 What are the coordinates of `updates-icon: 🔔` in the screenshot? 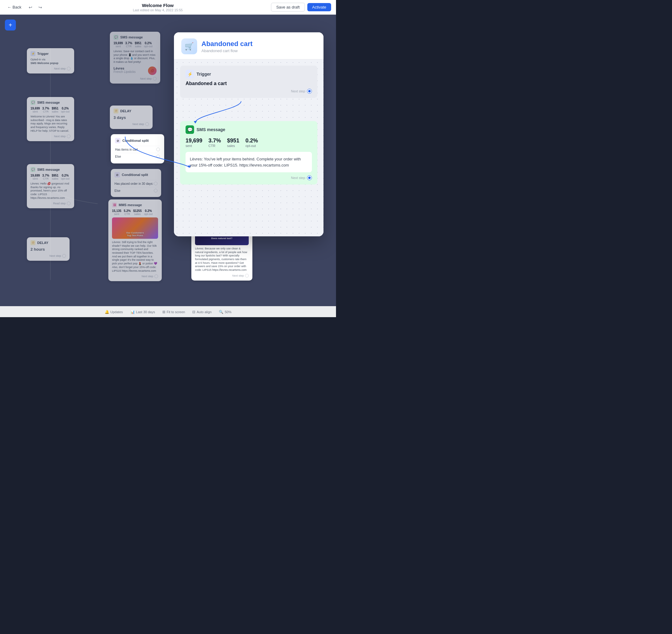 It's located at (107, 312).